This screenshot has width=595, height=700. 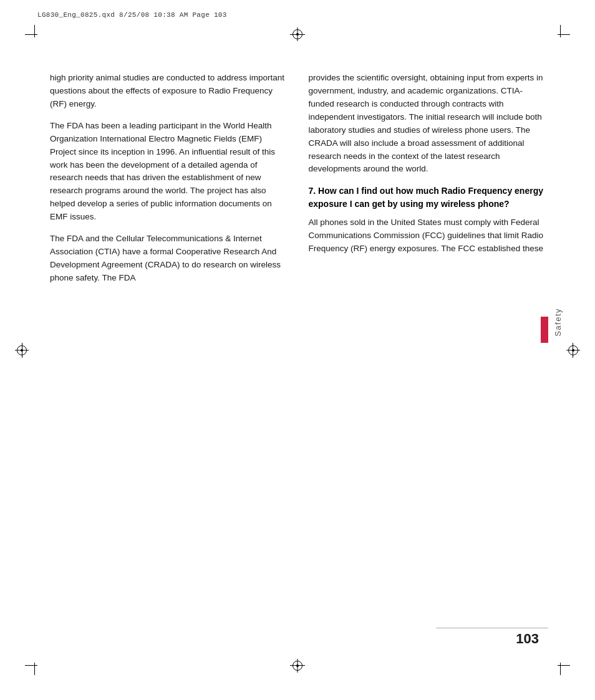 What do you see at coordinates (429, 236) in the screenshot?
I see `right-para-2: All phones sold in the United States mus…` at bounding box center [429, 236].